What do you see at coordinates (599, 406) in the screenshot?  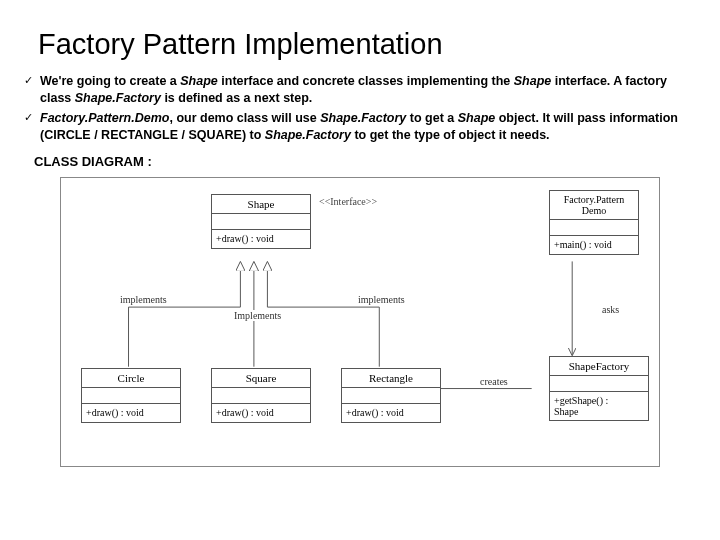 I see `uml-class-ops: +getShape() : Shape` at bounding box center [599, 406].